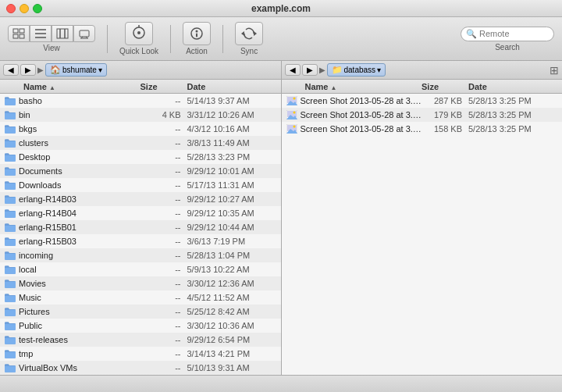  I want to click on table-row: incoming -- 5/28/13 1:04 PM, so click(140, 255).